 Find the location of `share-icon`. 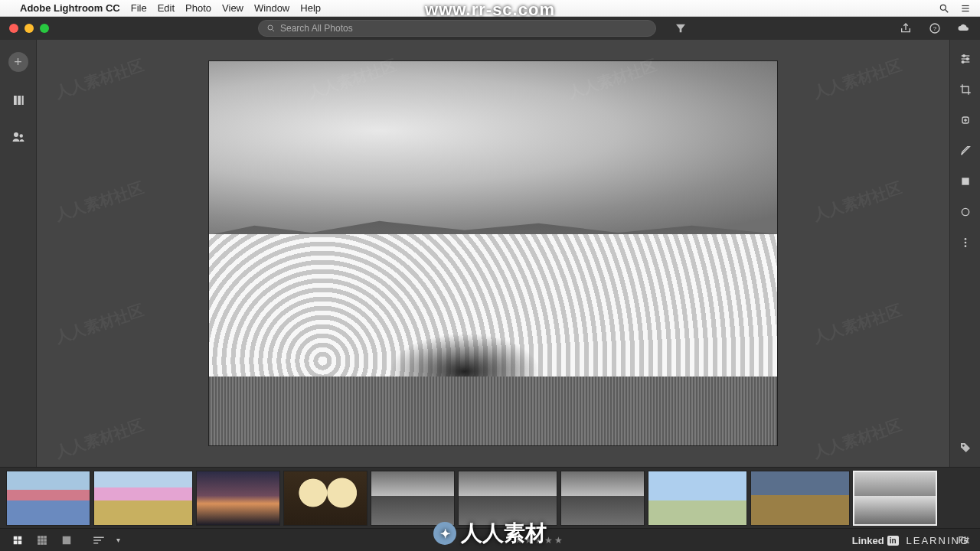

share-icon is located at coordinates (906, 28).